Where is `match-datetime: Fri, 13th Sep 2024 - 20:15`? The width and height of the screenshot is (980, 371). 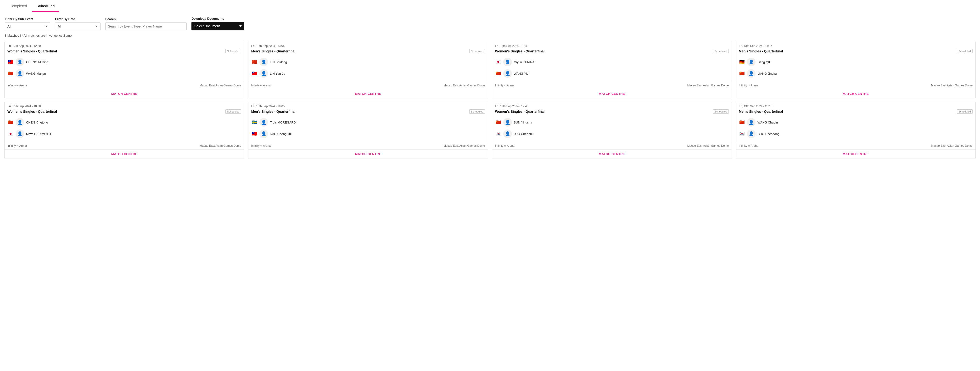
match-datetime: Fri, 13th Sep 2024 - 20:15 is located at coordinates (856, 106).